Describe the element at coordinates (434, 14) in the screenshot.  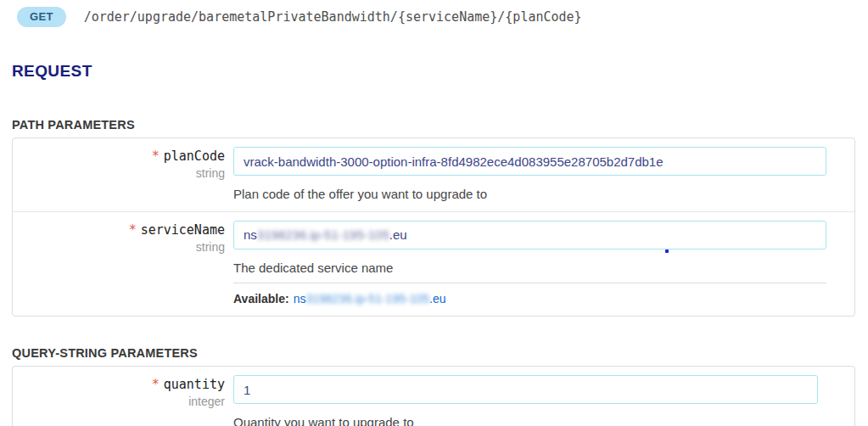
I see `endpoint-bar: GET /order/upgrade/baremetalPrivateBandw…` at that location.